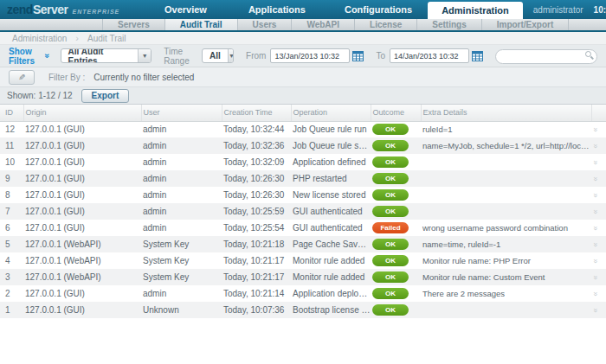 Image resolution: width=606 pixels, height=364 pixels. I want to click on export-button: Export, so click(106, 96).